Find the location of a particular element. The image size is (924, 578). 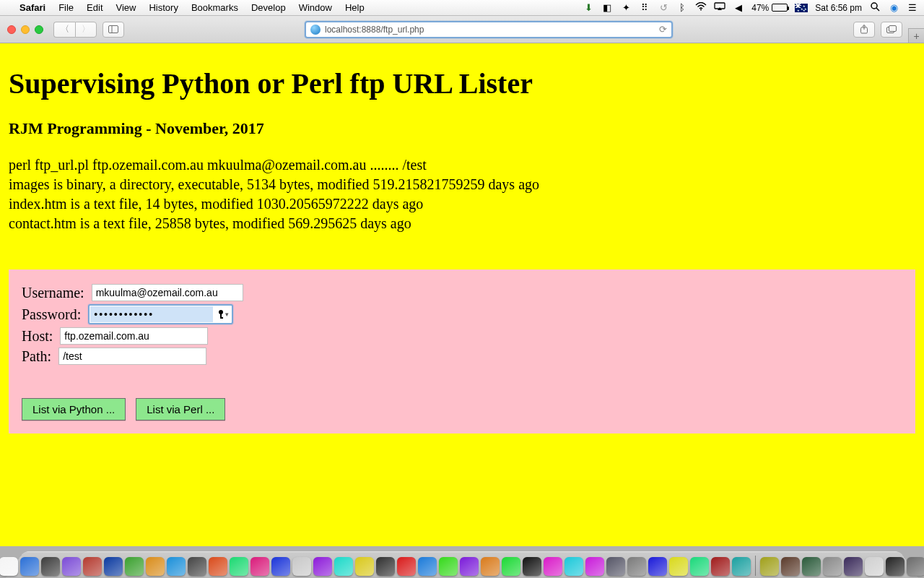

script-output: perl ftp_url.pl ftp.ozemail.com.au mkuul… is located at coordinates (462, 194).